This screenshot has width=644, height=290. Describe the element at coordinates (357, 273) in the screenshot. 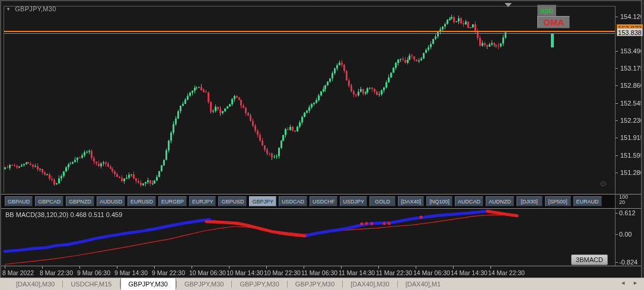

I see `time-tick-label: 11 Mar 14:30` at that location.